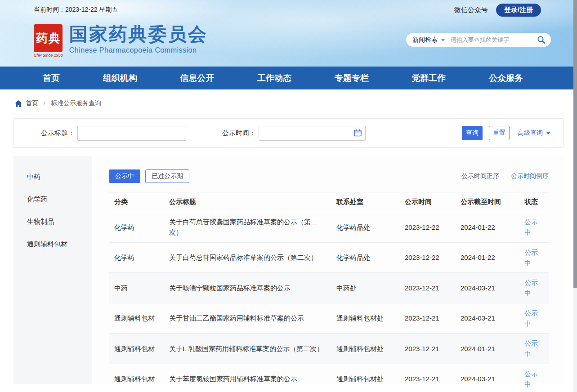  Describe the element at coordinates (247, 258) in the screenshot. I see `cell-title-link: 关于白芍总苷国家药品标准草案的公示（第二次）` at that location.